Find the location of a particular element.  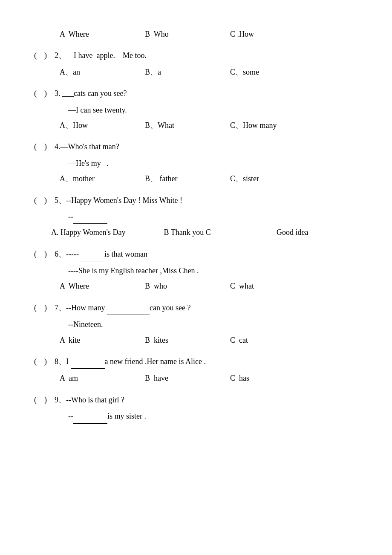

option-a: A、an is located at coordinates (102, 72).